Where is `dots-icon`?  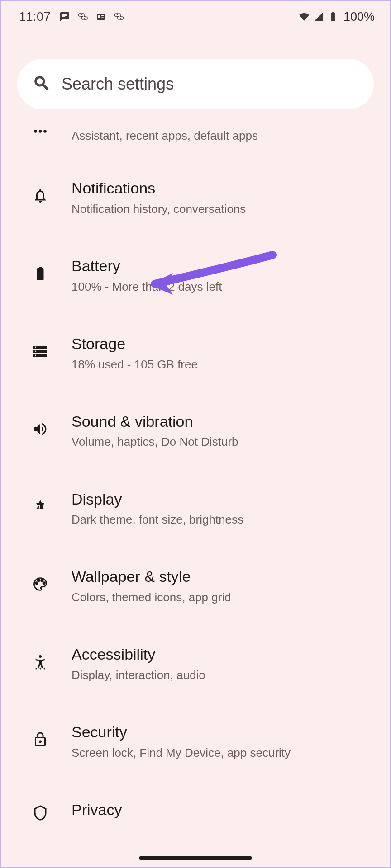 dots-icon is located at coordinates (40, 136).